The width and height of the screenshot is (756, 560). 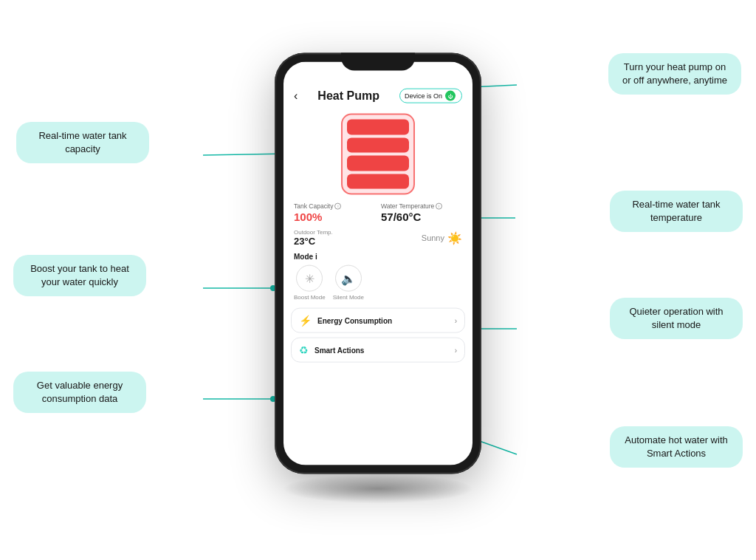 What do you see at coordinates (348, 96) in the screenshot?
I see `app-title: Heat Pump` at bounding box center [348, 96].